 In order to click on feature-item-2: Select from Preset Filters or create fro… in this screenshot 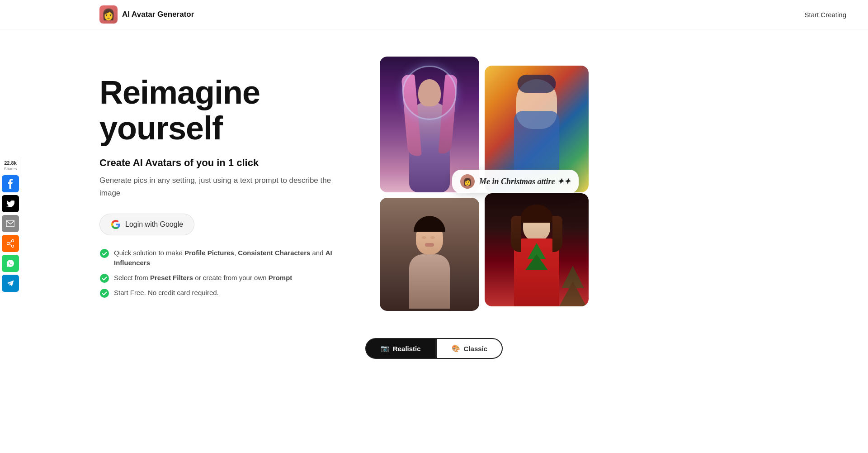, I will do `click(222, 278)`.